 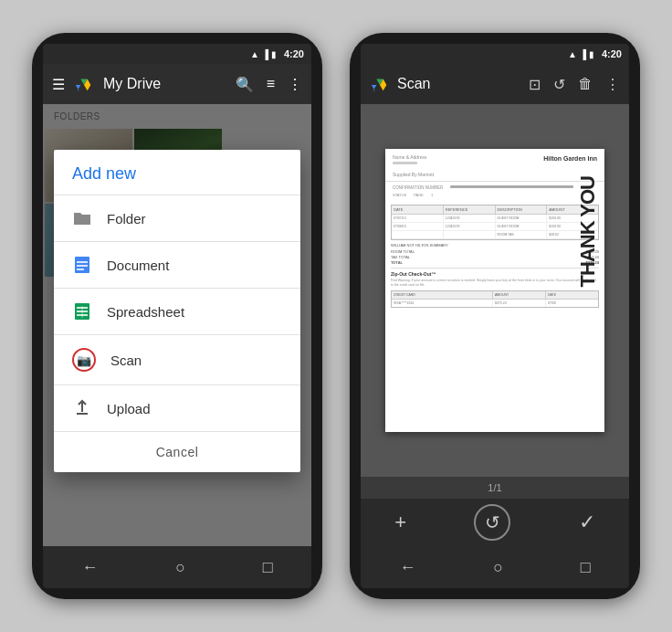 I want to click on battery-icon-right: ▮, so click(x=592, y=55).